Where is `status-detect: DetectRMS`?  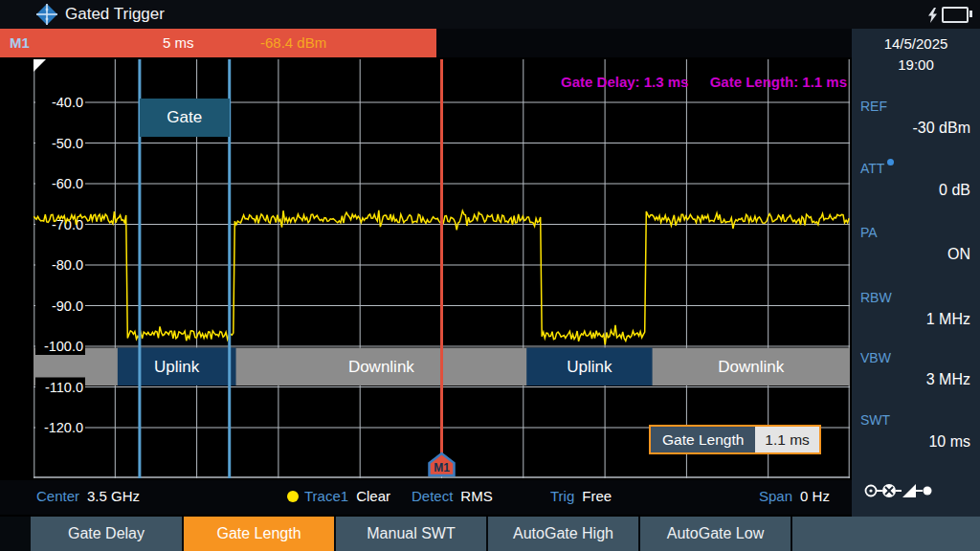 status-detect: DetectRMS is located at coordinates (452, 496).